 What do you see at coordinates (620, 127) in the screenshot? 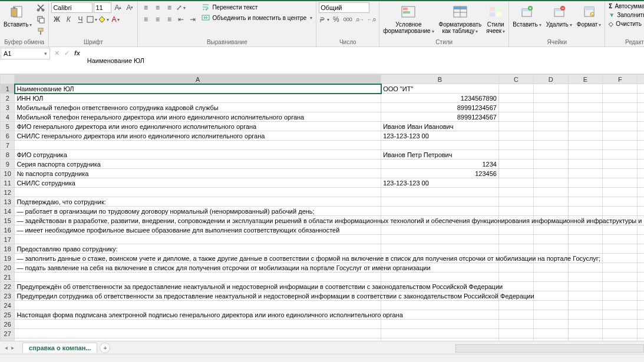
I see `cell-F5` at bounding box center [620, 127].